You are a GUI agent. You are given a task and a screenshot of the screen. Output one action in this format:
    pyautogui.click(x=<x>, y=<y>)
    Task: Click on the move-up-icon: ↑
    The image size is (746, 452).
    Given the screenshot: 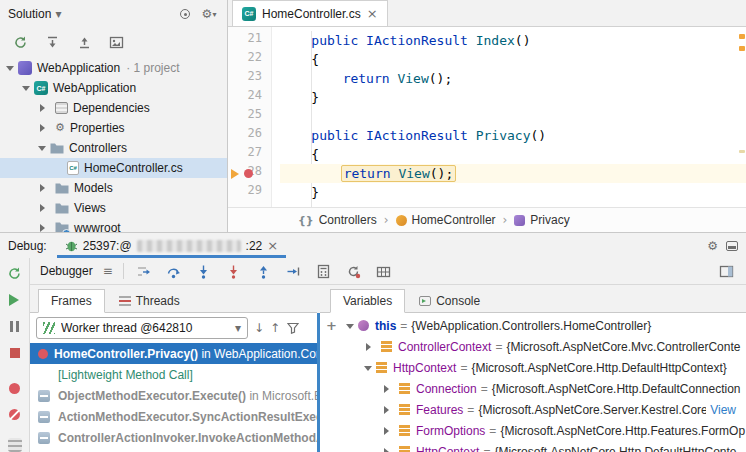 What is the action you would take?
    pyautogui.click(x=275, y=328)
    